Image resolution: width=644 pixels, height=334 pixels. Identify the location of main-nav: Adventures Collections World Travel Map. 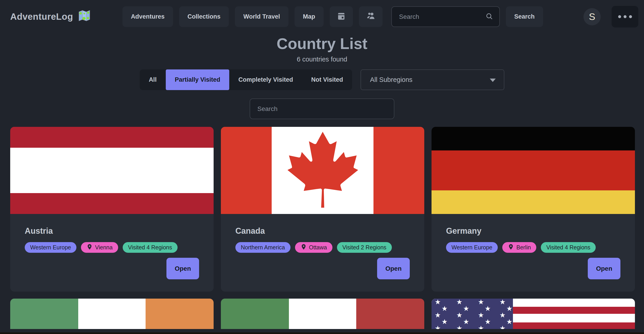
(333, 17).